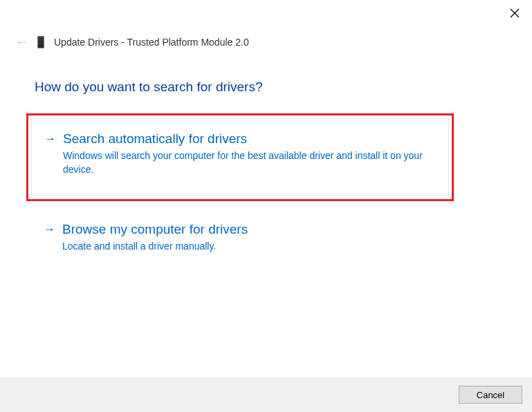 The height and width of the screenshot is (412, 532). What do you see at coordinates (41, 42) in the screenshot?
I see `device-chip-icon` at bounding box center [41, 42].